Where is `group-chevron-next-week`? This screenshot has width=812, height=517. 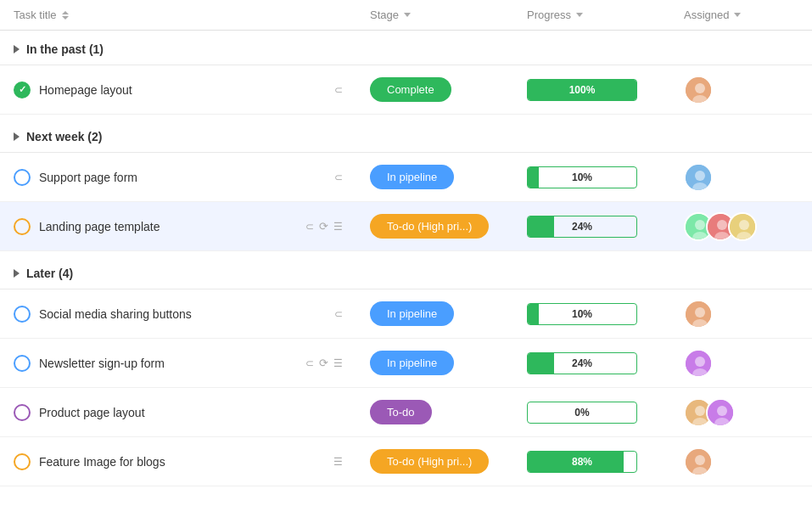
group-chevron-next-week is located at coordinates (17, 137).